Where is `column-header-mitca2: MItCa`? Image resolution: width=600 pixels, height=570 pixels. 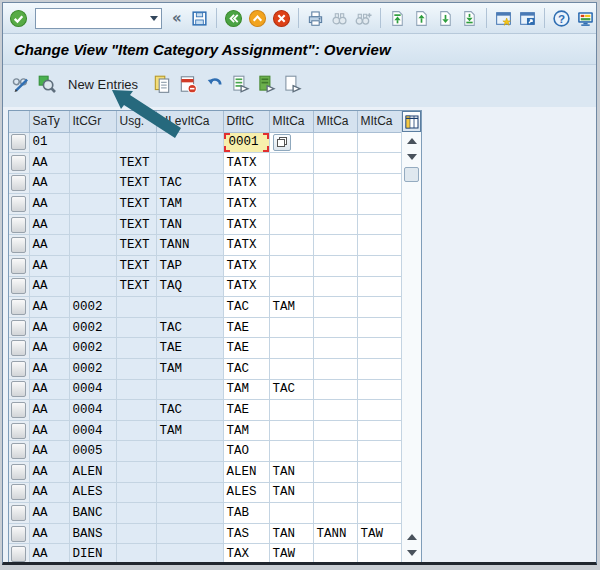
column-header-mitca2: MItCa is located at coordinates (335, 122).